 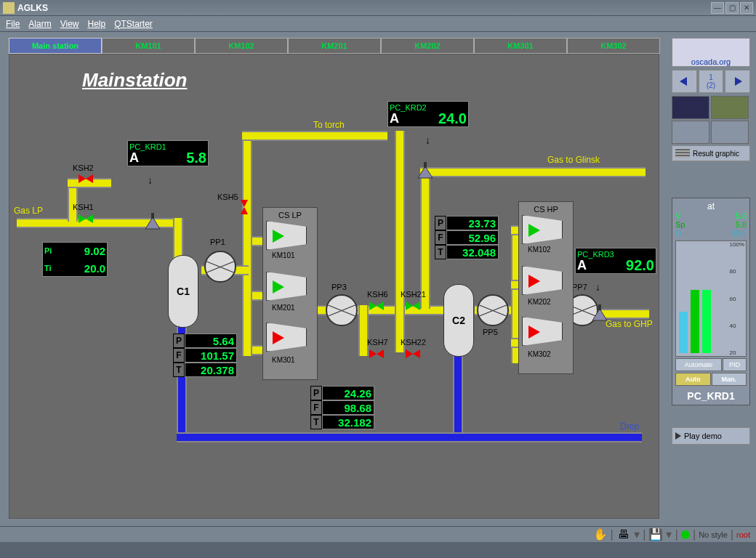 What do you see at coordinates (580, 287) in the screenshot?
I see `label-pp7: PP7` at bounding box center [580, 287].